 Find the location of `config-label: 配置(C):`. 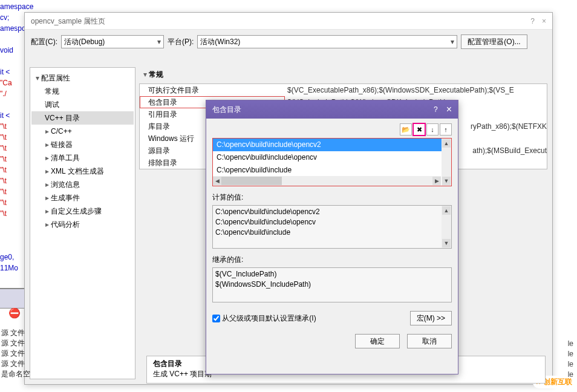

config-label: 配置(C): is located at coordinates (44, 42).